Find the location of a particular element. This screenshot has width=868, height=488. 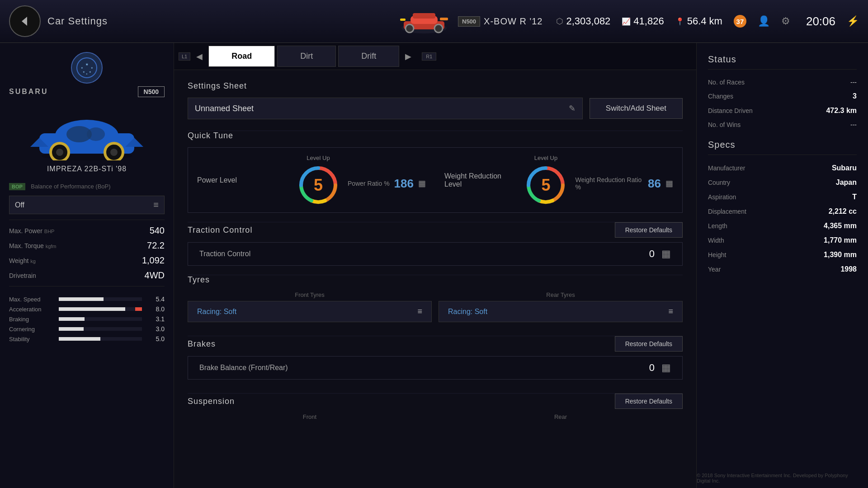

suspension-front-label: Front is located at coordinates (310, 417).